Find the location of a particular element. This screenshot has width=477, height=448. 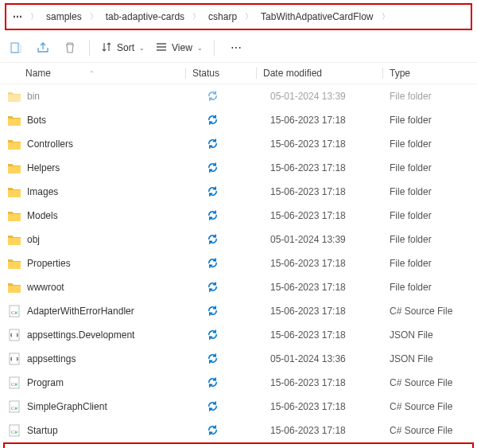

file-row: C#Program15-06-2023 17:18C# Source File is located at coordinates (238, 383).